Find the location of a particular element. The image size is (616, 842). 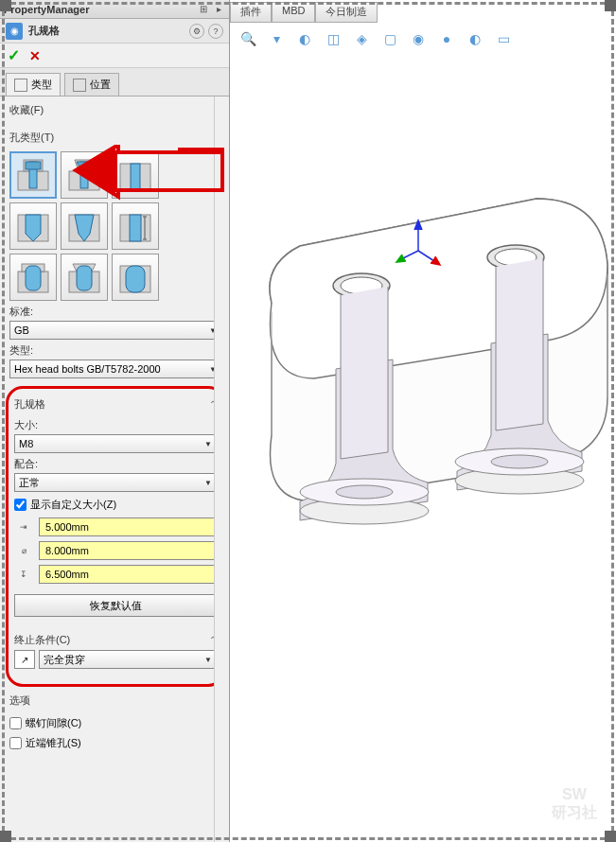

feature-header: ◉ 孔规格 ⚙ ? is located at coordinates (114, 31).